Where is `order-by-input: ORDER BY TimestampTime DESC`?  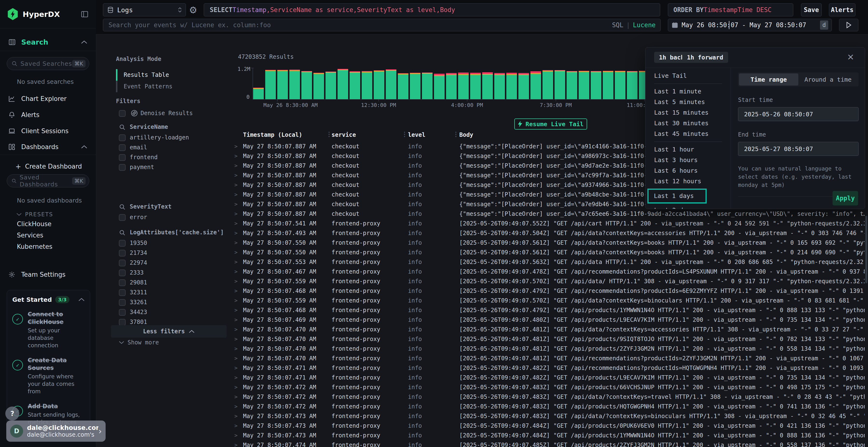 order-by-input: ORDER BY TimestampTime DESC is located at coordinates (731, 10).